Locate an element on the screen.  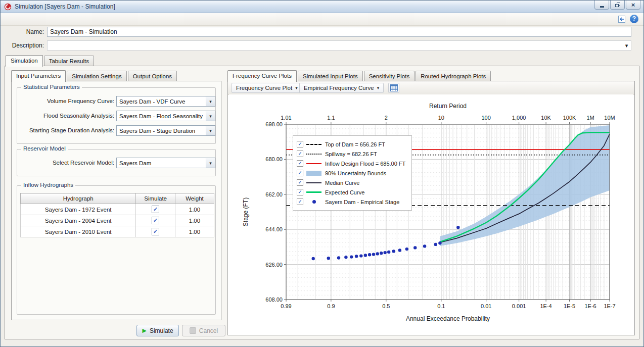
column-header-simulate: Simulate is located at coordinates (156, 199).